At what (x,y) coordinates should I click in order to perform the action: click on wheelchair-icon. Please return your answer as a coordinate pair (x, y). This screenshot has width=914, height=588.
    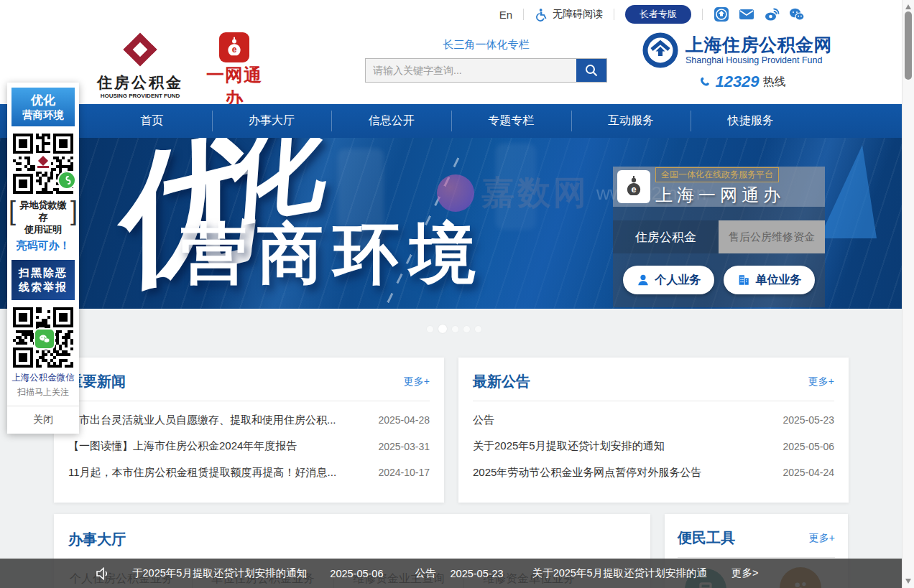
    Looking at the image, I should click on (542, 14).